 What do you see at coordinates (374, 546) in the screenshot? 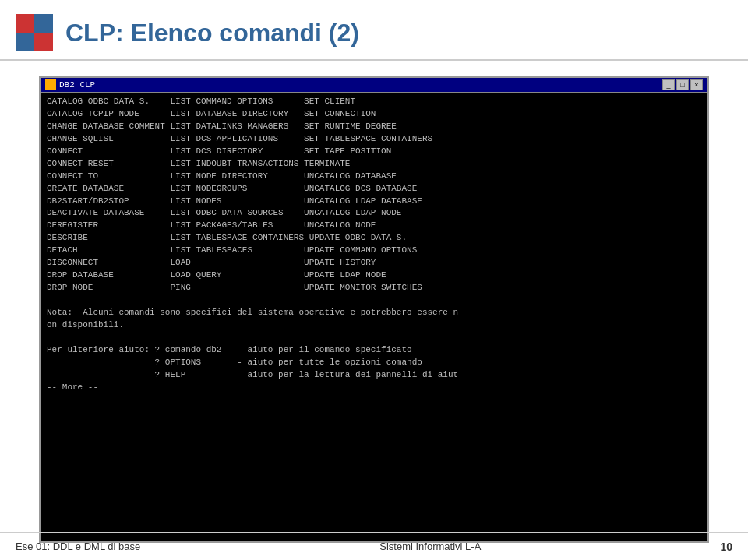
I see `slide-footer: Ese 01: DDL e DML di base Sistemi Inform…` at bounding box center [374, 546].